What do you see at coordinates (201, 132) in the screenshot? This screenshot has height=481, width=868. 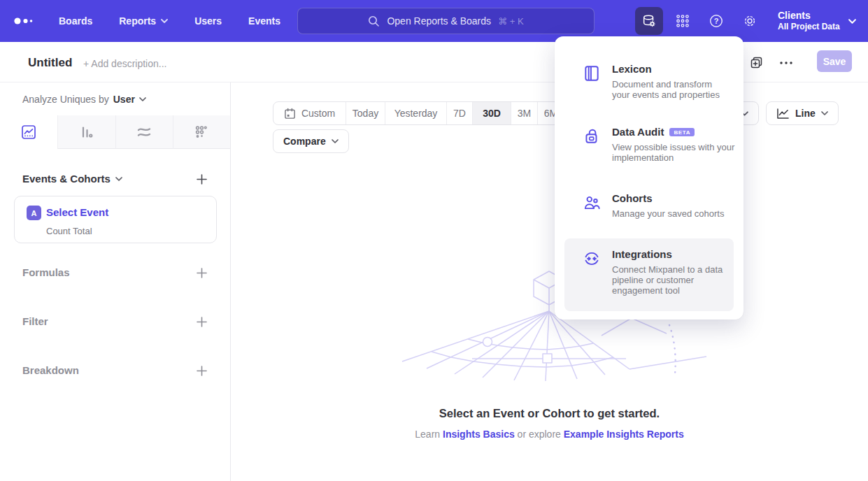 I see `metric-tab-icon` at bounding box center [201, 132].